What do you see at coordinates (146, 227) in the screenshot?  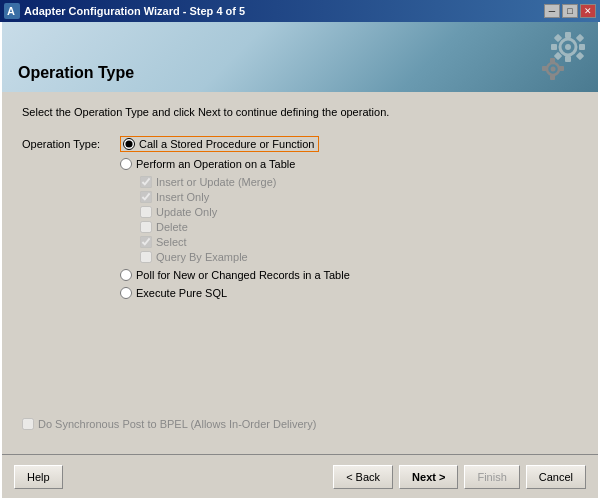 I see `cb-delete` at bounding box center [146, 227].